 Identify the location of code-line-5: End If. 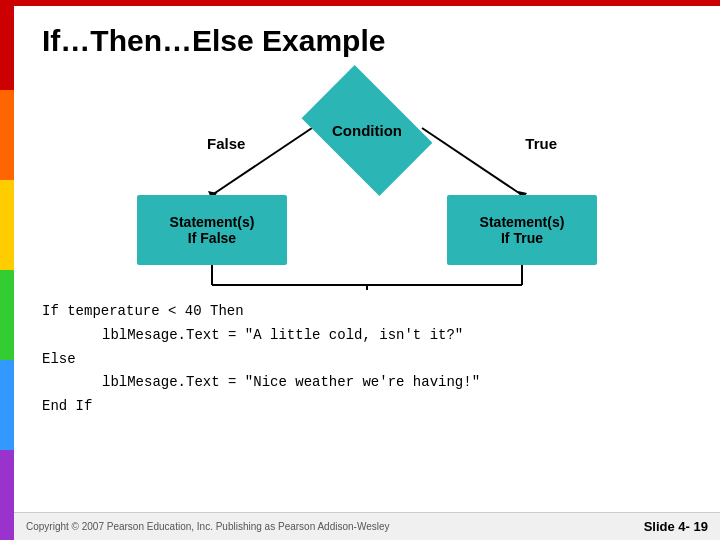
(367, 407).